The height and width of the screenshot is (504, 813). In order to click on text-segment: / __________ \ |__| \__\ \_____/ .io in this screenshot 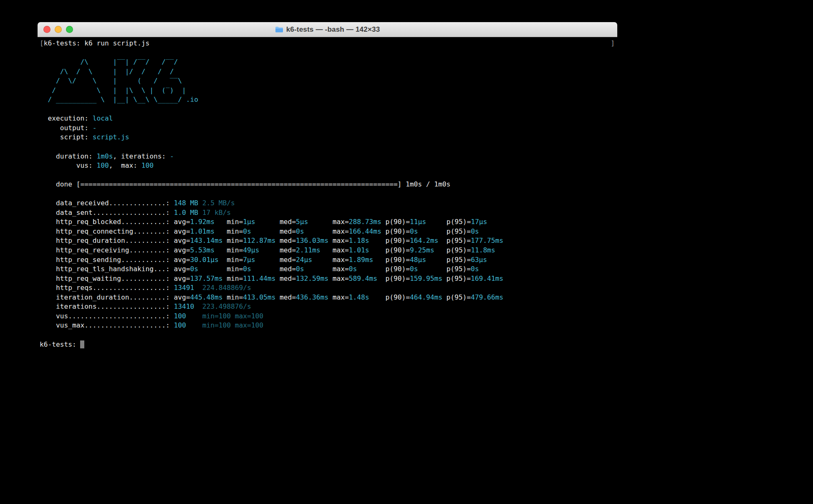, I will do `click(119, 99)`.